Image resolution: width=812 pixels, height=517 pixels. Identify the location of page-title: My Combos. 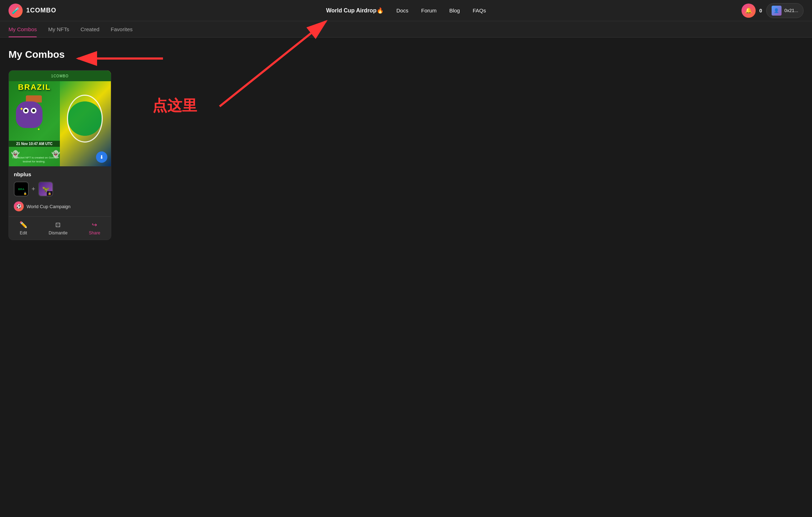
(406, 55).